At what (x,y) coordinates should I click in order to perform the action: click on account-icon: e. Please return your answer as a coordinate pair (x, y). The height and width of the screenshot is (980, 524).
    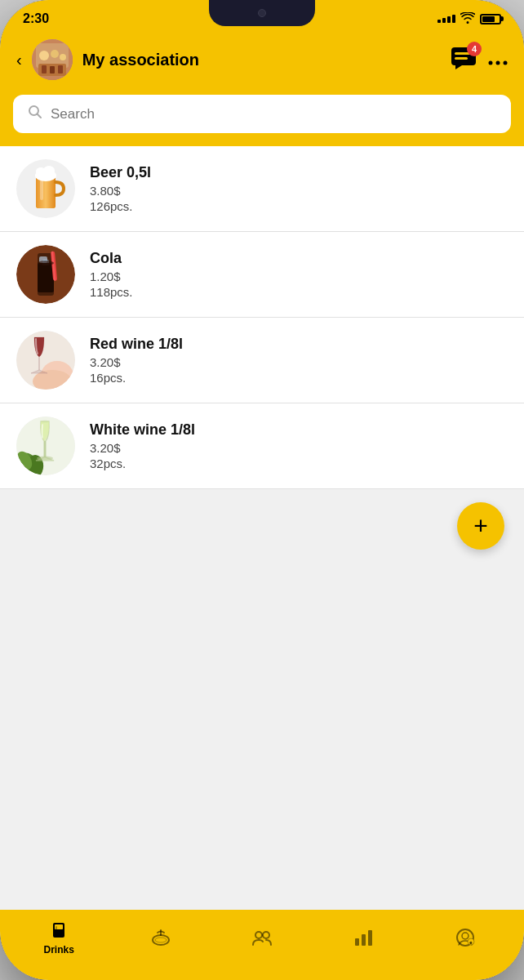
    Looking at the image, I should click on (465, 938).